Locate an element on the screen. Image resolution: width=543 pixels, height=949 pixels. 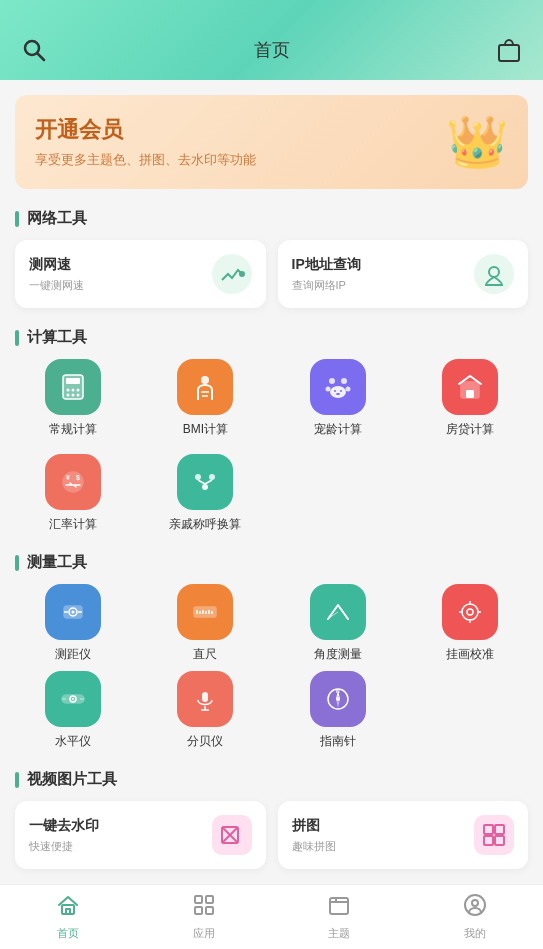
theme-icon is located at coordinates (339, 908).